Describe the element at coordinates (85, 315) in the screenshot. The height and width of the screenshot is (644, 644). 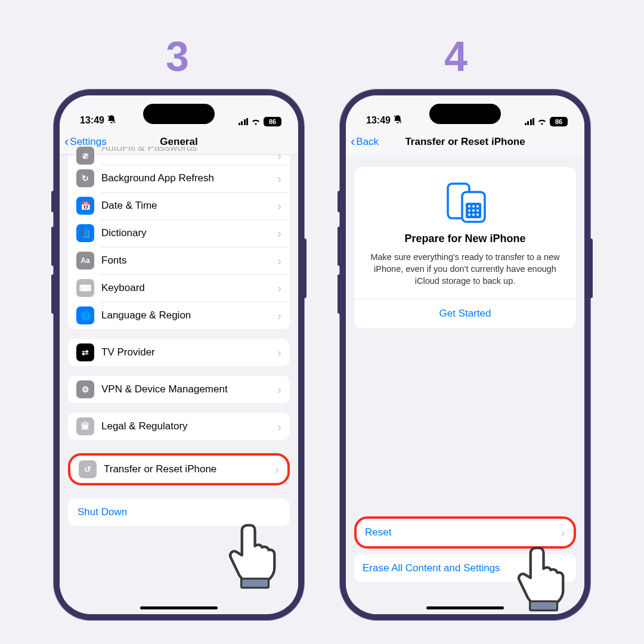
I see `globe-icon: 🌐` at that location.